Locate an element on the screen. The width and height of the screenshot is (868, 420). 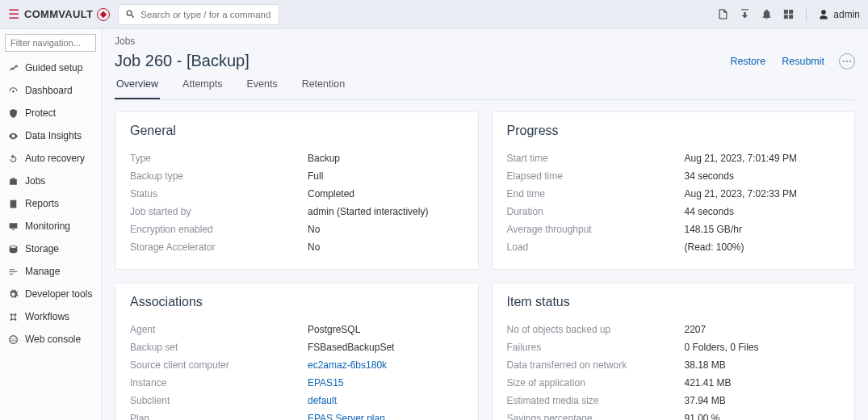
bell-icon is located at coordinates (767, 15).